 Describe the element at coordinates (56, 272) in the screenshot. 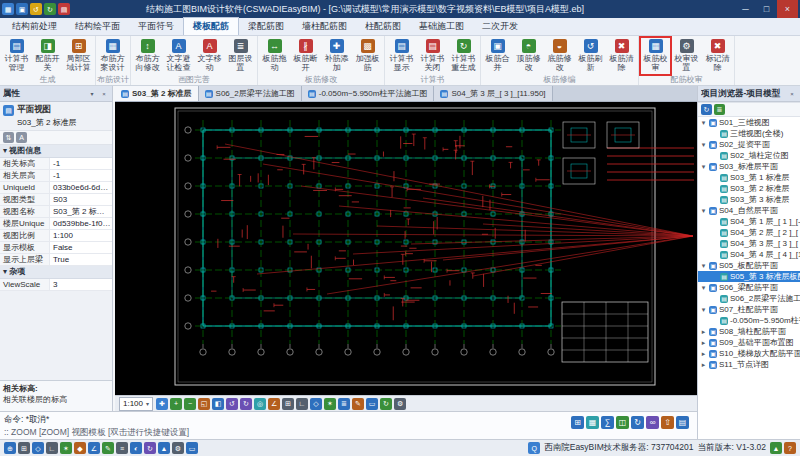

I see `property-section-header: ▾ 杂项` at that location.